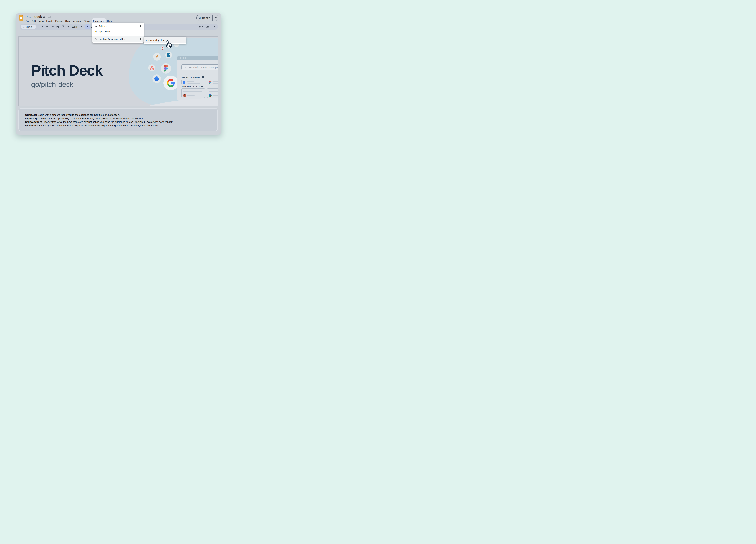  I want to click on laser-pointer-button, so click(200, 27).